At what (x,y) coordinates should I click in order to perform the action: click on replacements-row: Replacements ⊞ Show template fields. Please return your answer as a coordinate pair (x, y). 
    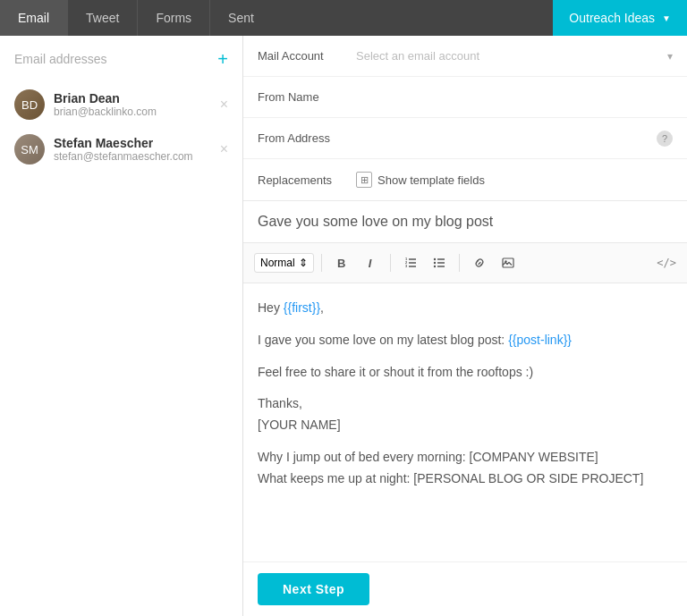
    Looking at the image, I should click on (465, 180).